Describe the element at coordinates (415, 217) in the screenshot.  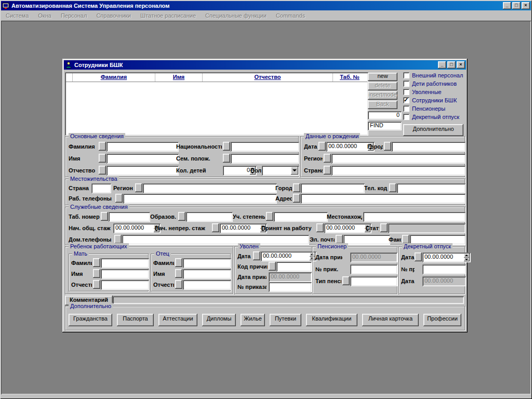
I see `location-input` at that location.